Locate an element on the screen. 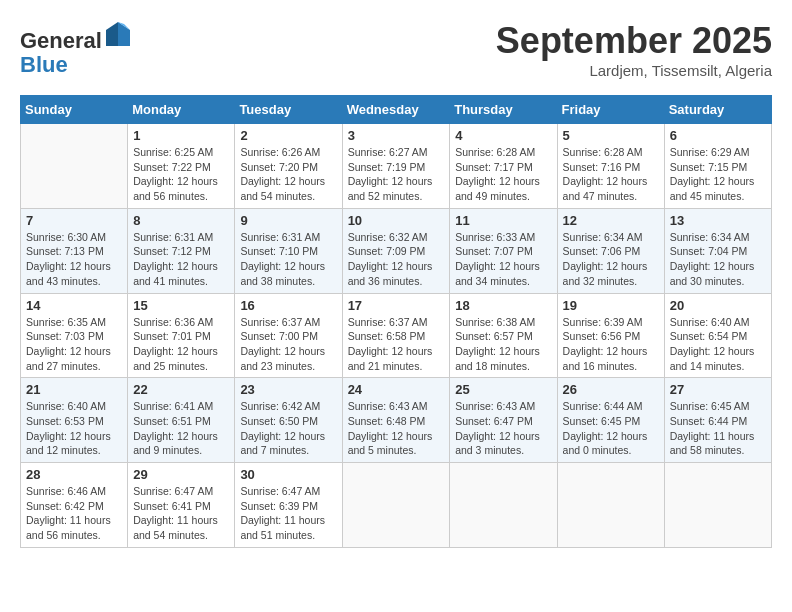  day-number: 27 is located at coordinates (718, 390).